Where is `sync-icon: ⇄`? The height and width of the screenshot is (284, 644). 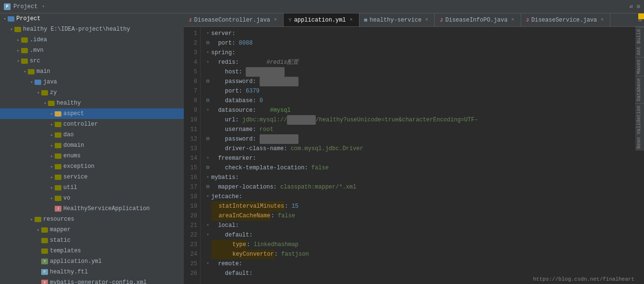 sync-icon: ⇄ is located at coordinates (632, 7).